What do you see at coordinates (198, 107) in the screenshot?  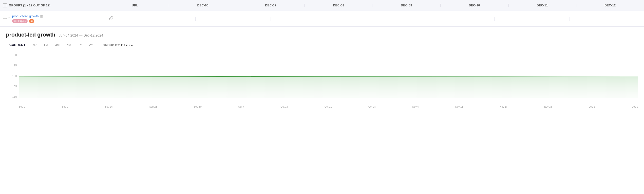 I see `x-label-sep30: Sep 30` at bounding box center [198, 107].